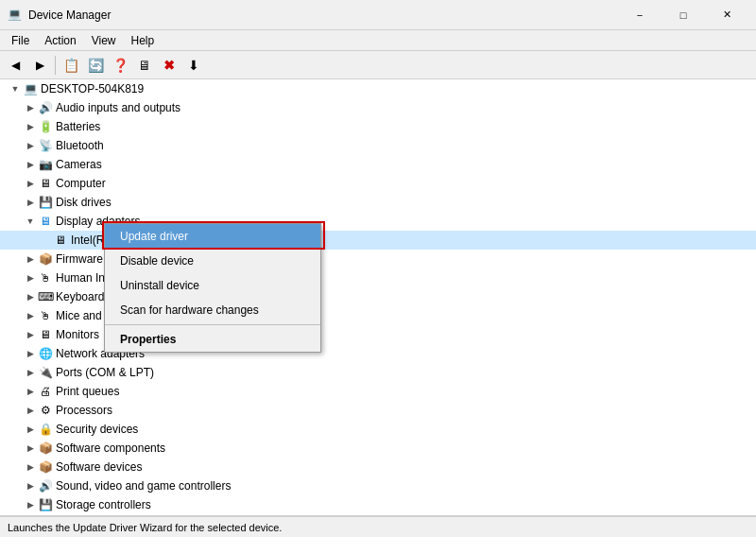  What do you see at coordinates (71, 65) in the screenshot?
I see `toolbar-properties-button: 📋` at bounding box center [71, 65].